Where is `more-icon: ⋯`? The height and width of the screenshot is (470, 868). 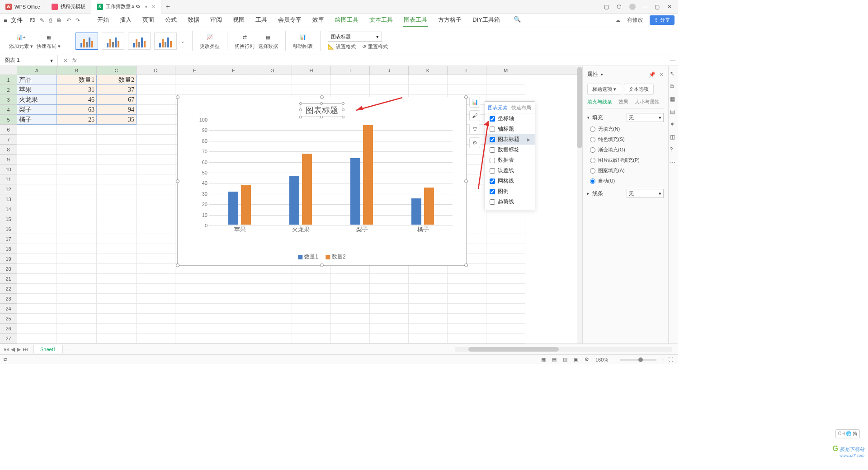 more-icon: ⋯ is located at coordinates (674, 163).